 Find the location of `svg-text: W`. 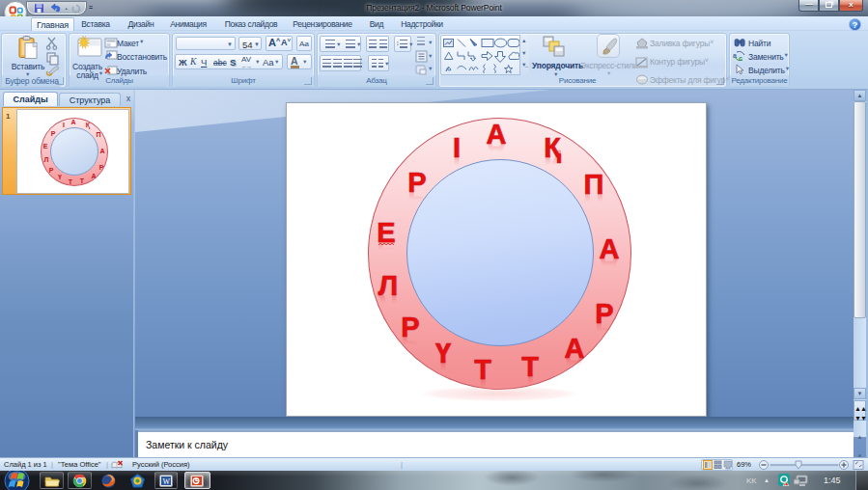

svg-text: W is located at coordinates (167, 482).